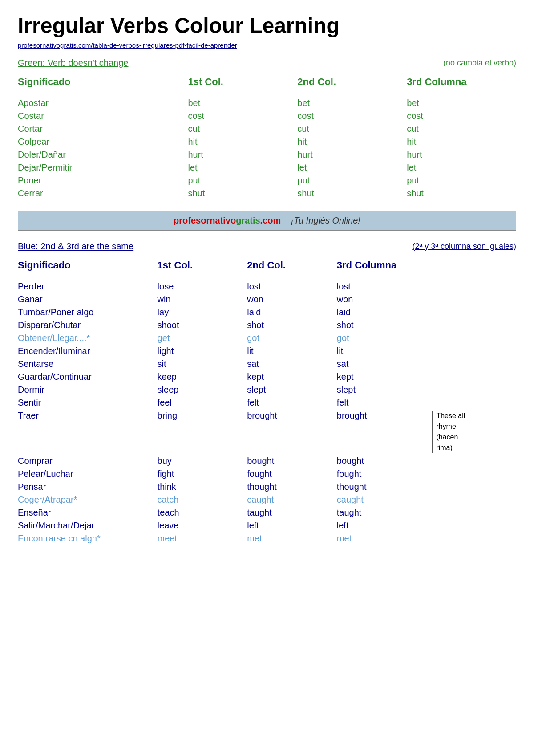 This screenshot has width=534, height=756. I want to click on blue-header-sig: Significado, so click(88, 265).